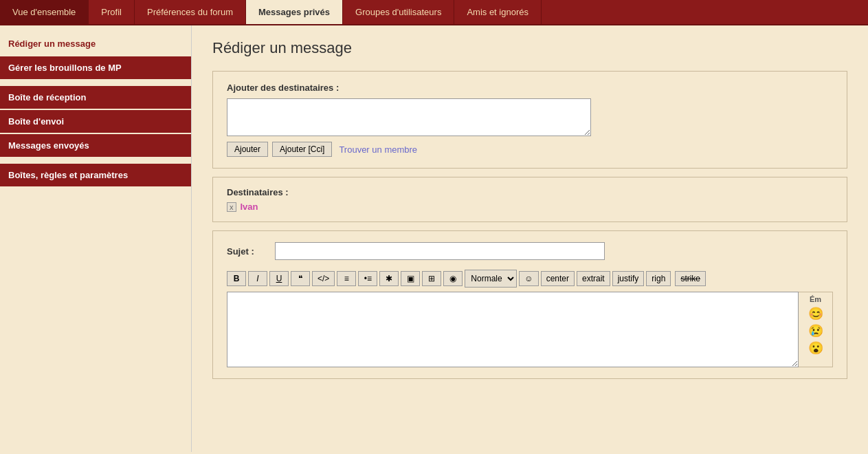 The image size is (868, 454). Describe the element at coordinates (96, 175) in the screenshot. I see `sidebar-item-params: Boîtes, règles et paramètres` at that location.